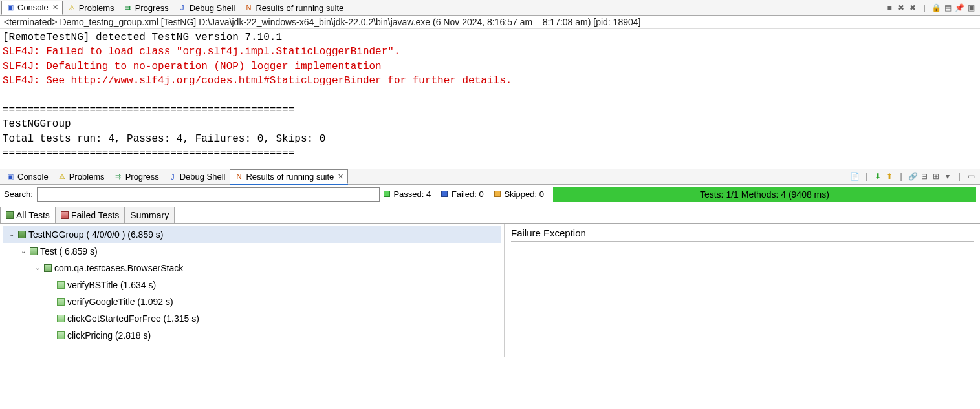 Image resolution: width=980 pixels, height=409 pixels. What do you see at coordinates (252, 235) in the screenshot?
I see `tree-suite-row: ⌄ TestNGGroup ( 4/0/0/0 ) (6.859 s)` at bounding box center [252, 235].